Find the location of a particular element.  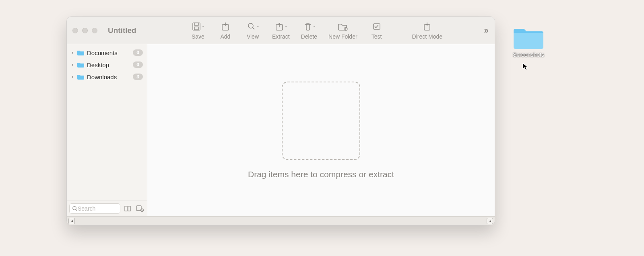

new-folder-button: New Folder is located at coordinates (343, 31).